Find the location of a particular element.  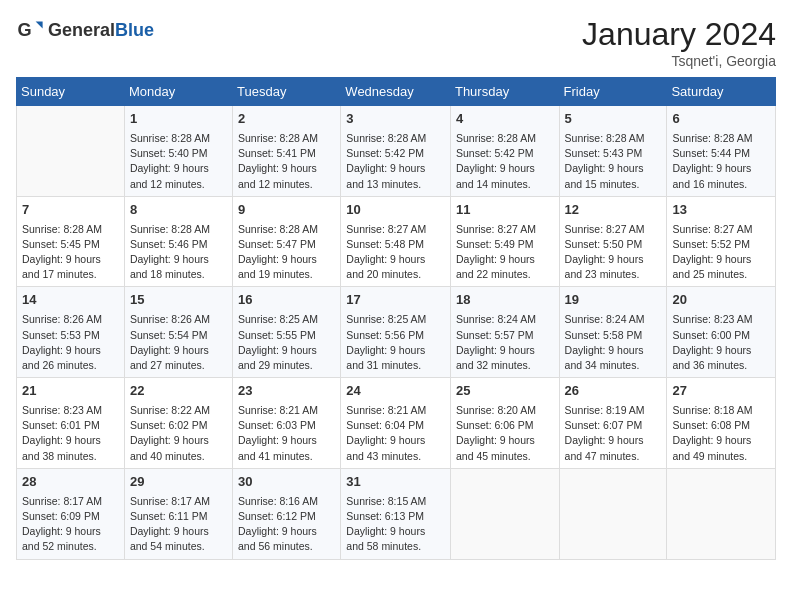

day-info: Sunrise: 8:17 AMSunset: 6:11 PMDaylight:… is located at coordinates (178, 524).